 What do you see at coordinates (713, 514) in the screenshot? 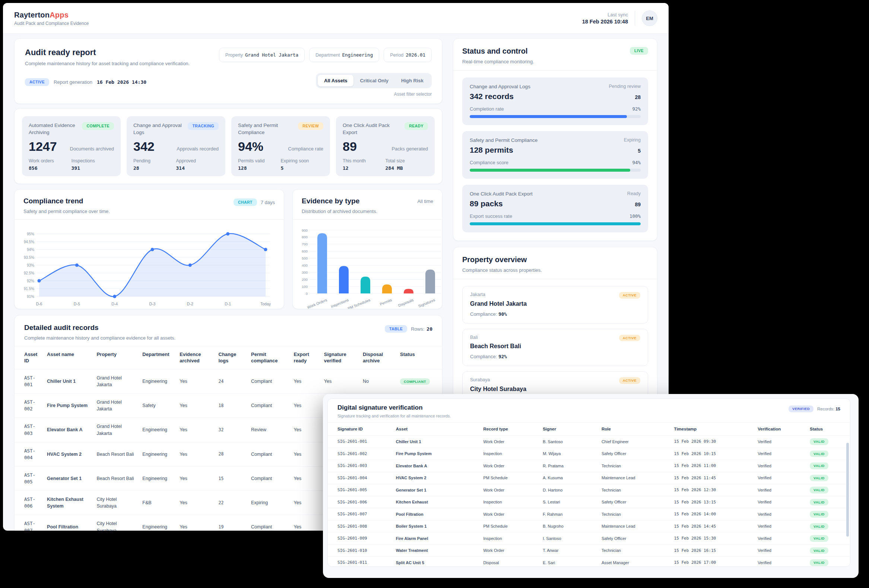
I see `cell-timestamp: 15 Feb 2026 14:00` at bounding box center [713, 514].